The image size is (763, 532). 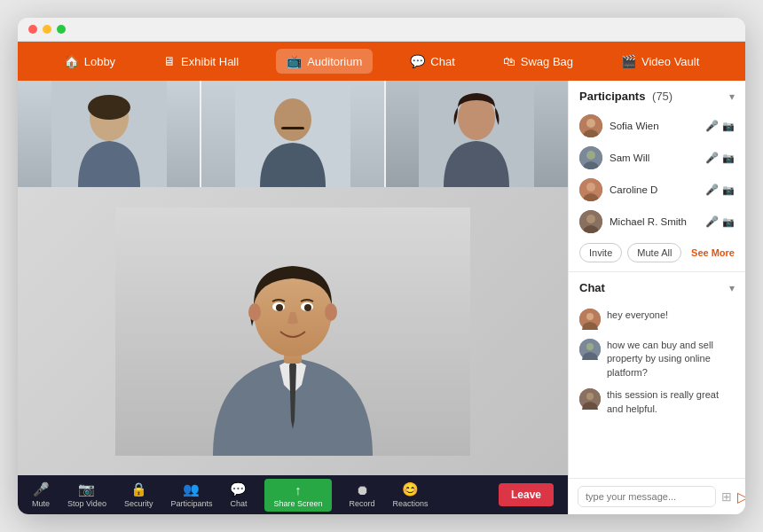 I want to click on nav-item-chat: 💬 Chat, so click(x=432, y=61).